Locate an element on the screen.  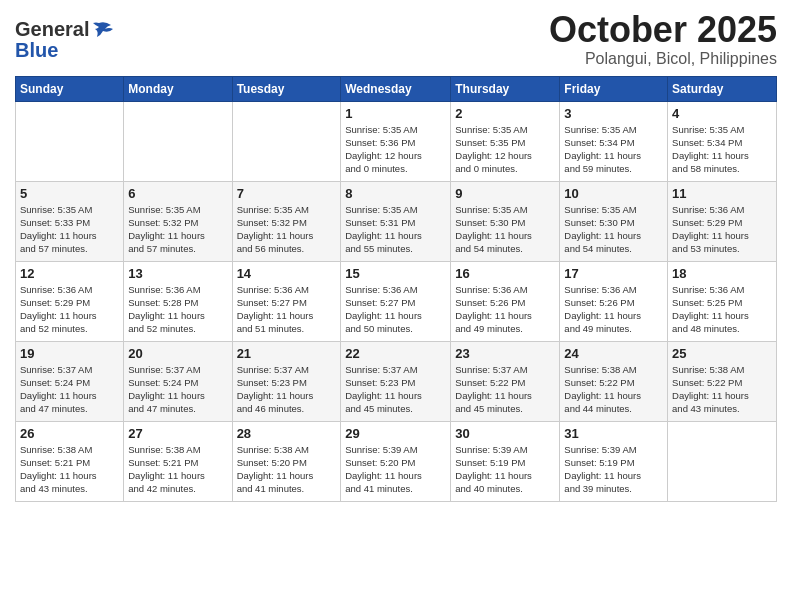
header: General Blue October 2025 Polangui, Bico… is located at coordinates (396, 39).